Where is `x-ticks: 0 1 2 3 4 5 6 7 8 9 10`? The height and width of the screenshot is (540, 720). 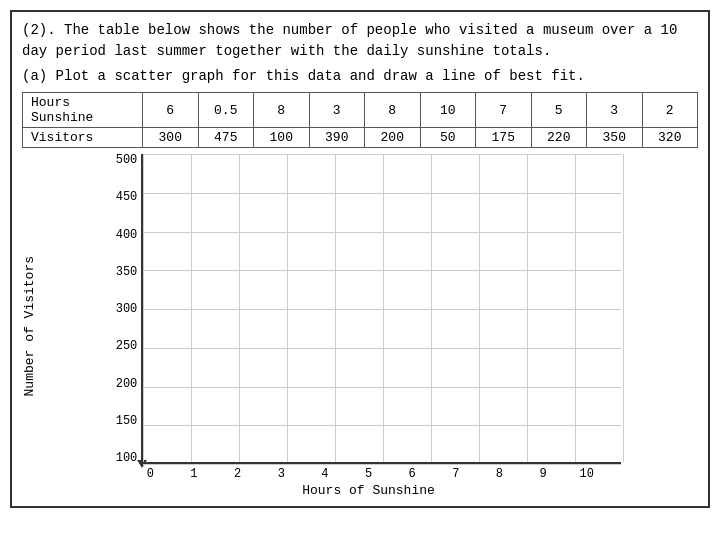
x-ticks: 0 1 2 3 4 5 6 7 8 9 10 is located at coordinates (369, 474).